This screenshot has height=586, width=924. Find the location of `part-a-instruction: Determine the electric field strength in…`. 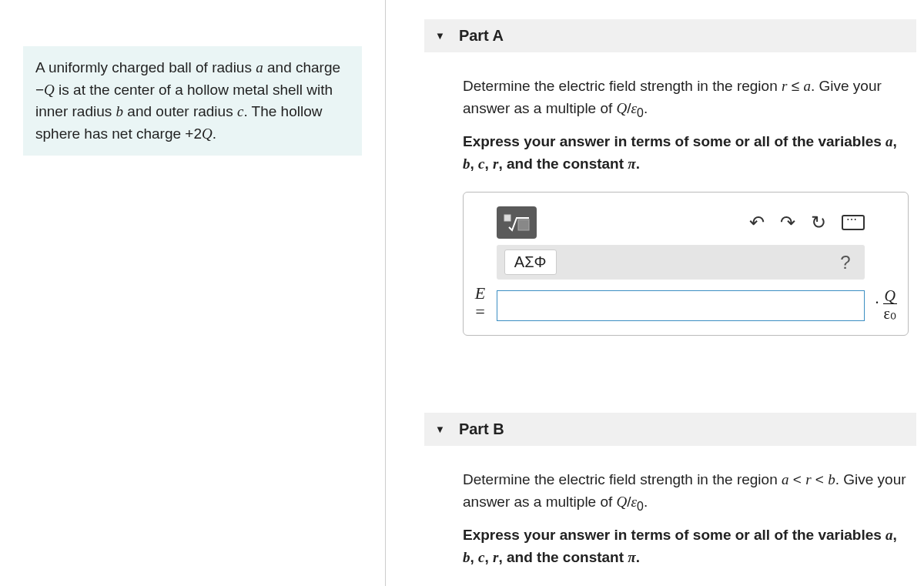

part-a-instruction: Determine the electric field strength in… is located at coordinates (685, 99).